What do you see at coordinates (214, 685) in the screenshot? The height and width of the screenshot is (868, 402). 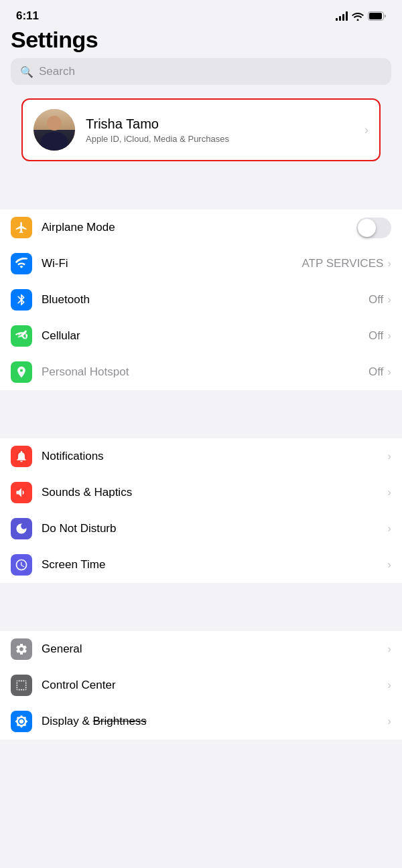 I see `control-center-label: Control Center` at bounding box center [214, 685].